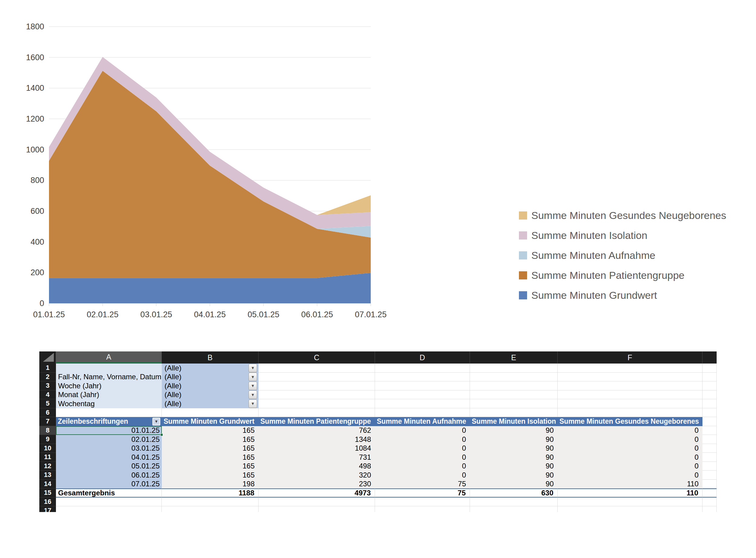 The width and height of the screenshot is (756, 558). Describe the element at coordinates (109, 466) in the screenshot. I see `pivot-date-cell: 05.01.25` at that location.